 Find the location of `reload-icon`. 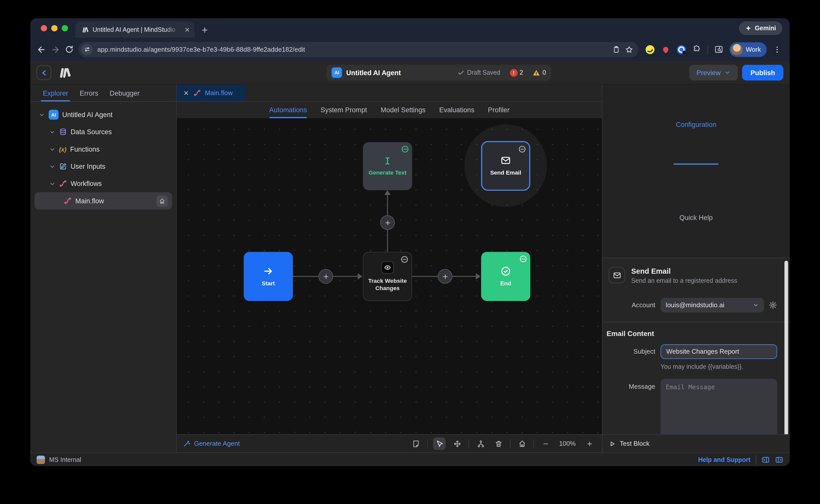

reload-icon is located at coordinates (69, 49).